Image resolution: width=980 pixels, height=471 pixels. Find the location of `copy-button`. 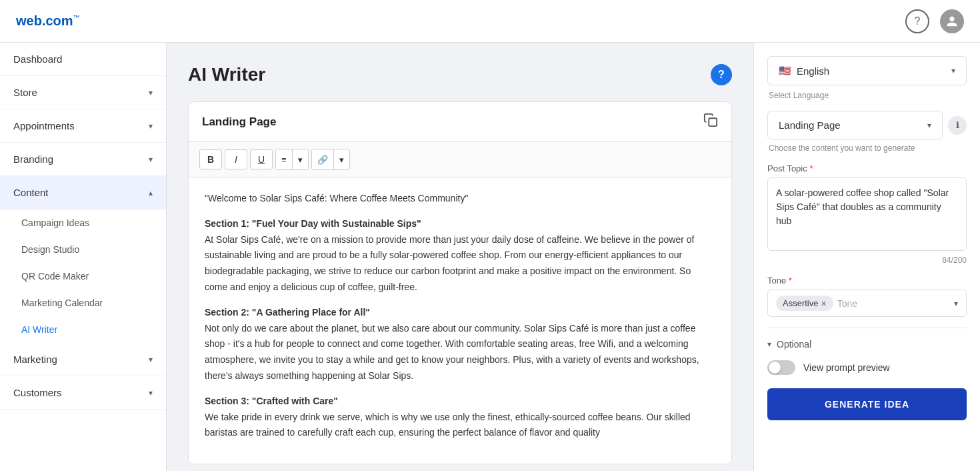

copy-button is located at coordinates (711, 121).